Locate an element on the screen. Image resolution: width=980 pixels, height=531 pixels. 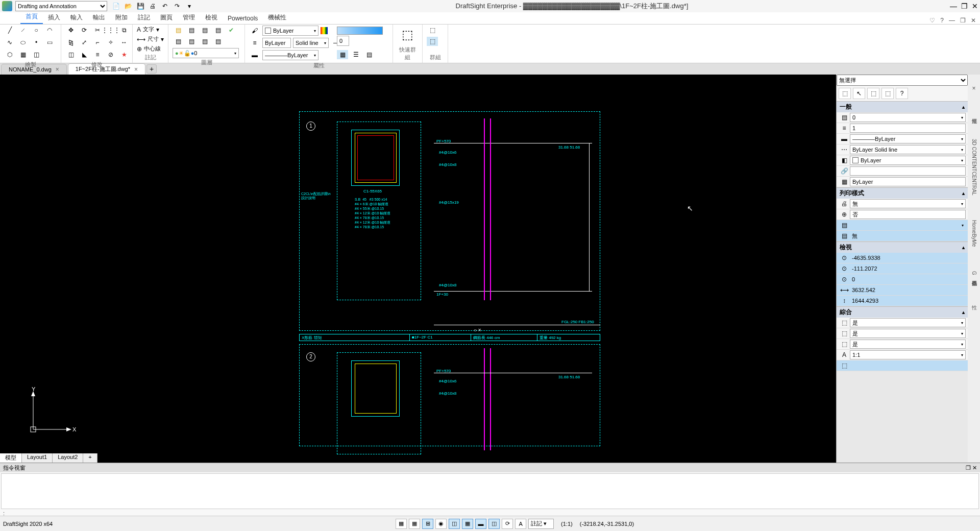
align-icon: ≡ is located at coordinates (97, 55).